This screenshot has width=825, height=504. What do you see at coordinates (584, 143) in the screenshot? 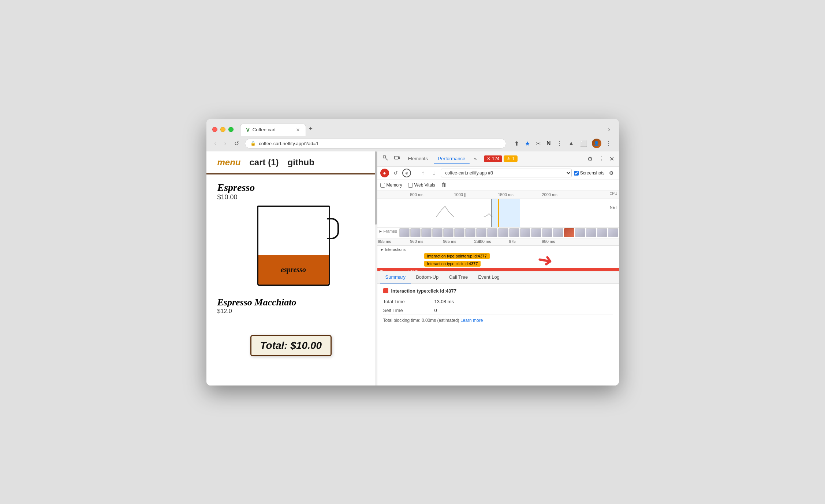
I see `sidebar-icon: ⬜` at bounding box center [584, 143].